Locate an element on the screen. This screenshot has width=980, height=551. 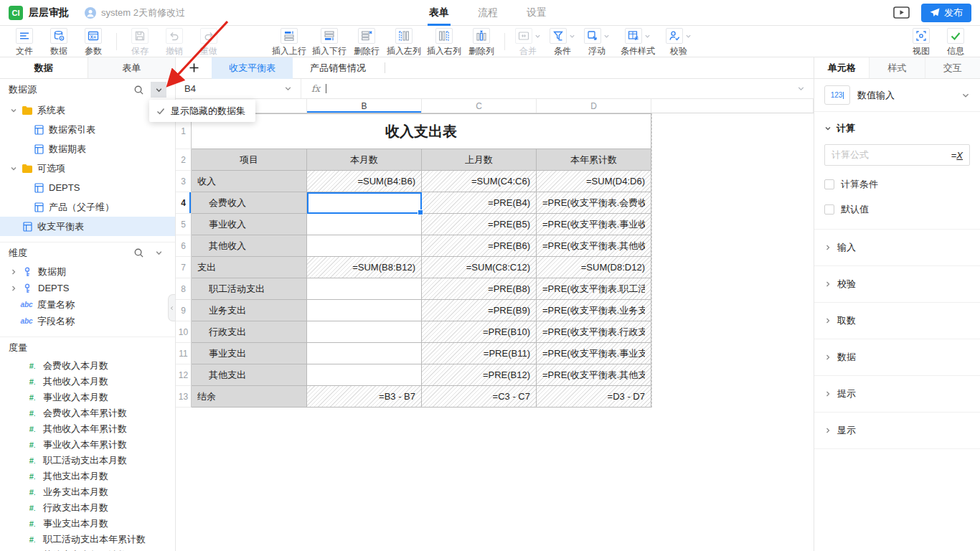
datasource-item-3: 可选项 is located at coordinates (88, 168).